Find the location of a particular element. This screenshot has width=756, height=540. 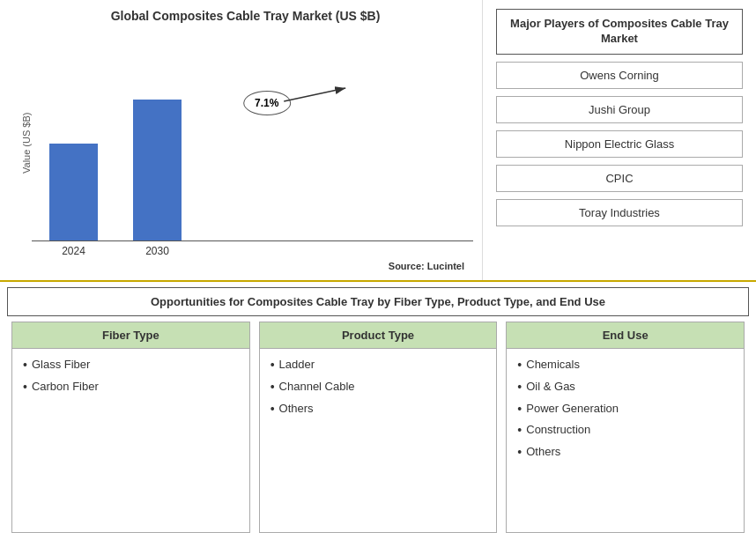

player-cpic: CPIC is located at coordinates (619, 178).